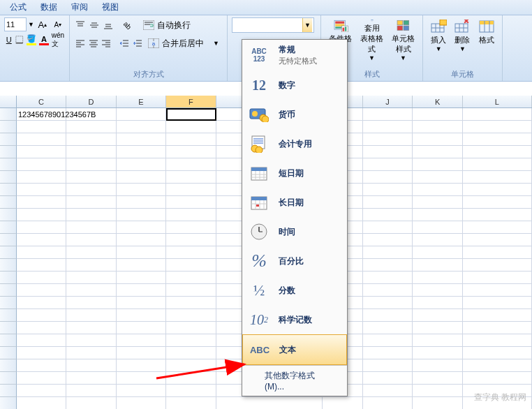 The width and height of the screenshot is (532, 409). I want to click on time-icon, so click(259, 232).